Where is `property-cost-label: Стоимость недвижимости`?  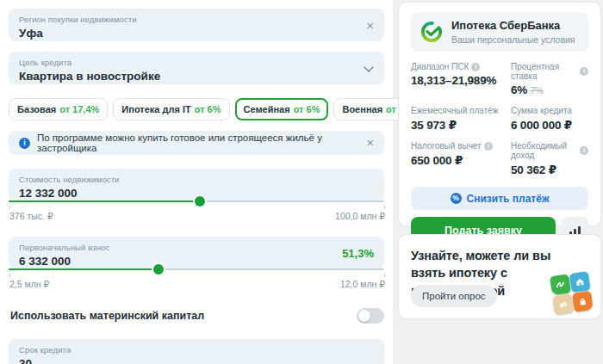 property-cost-label: Стоимость недвижимости is located at coordinates (196, 179).